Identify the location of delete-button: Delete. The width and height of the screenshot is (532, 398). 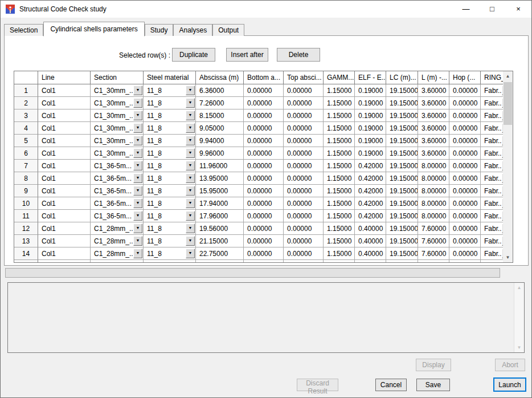
(298, 55).